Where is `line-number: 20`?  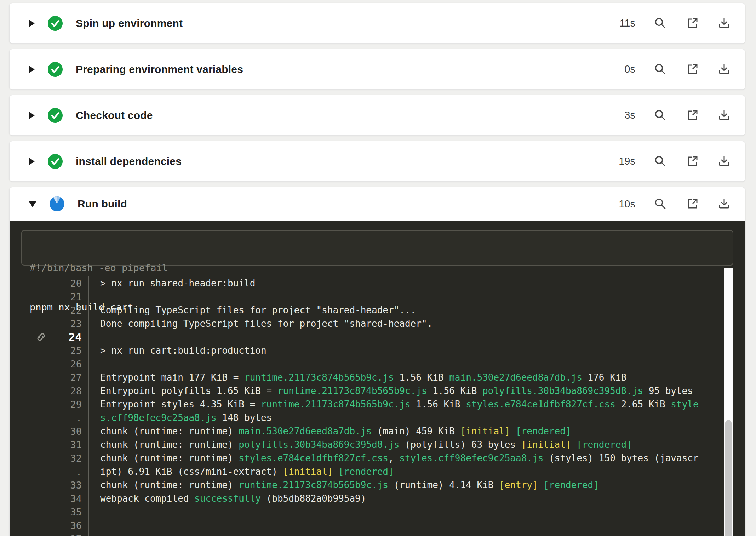
line-number: 20 is located at coordinates (49, 283).